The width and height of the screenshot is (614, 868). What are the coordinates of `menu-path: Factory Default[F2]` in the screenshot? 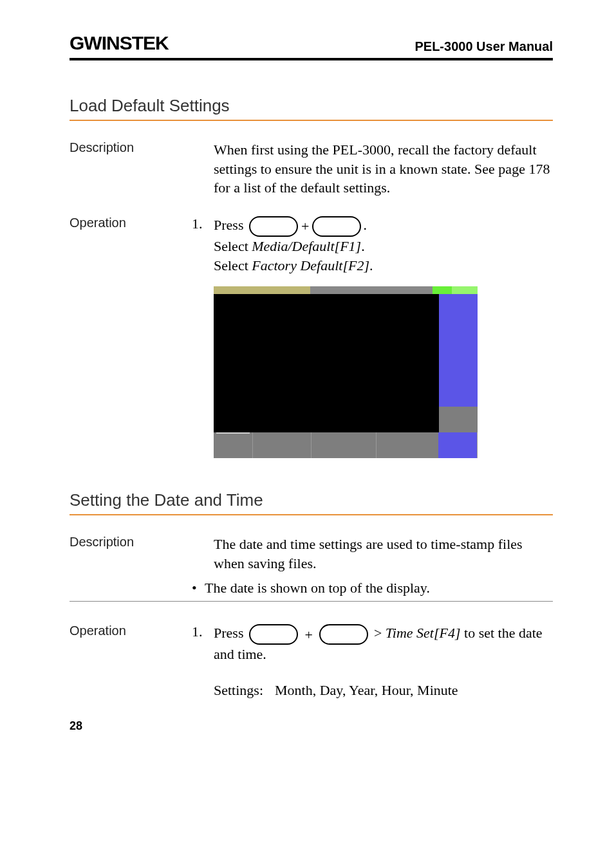 It's located at (310, 265).